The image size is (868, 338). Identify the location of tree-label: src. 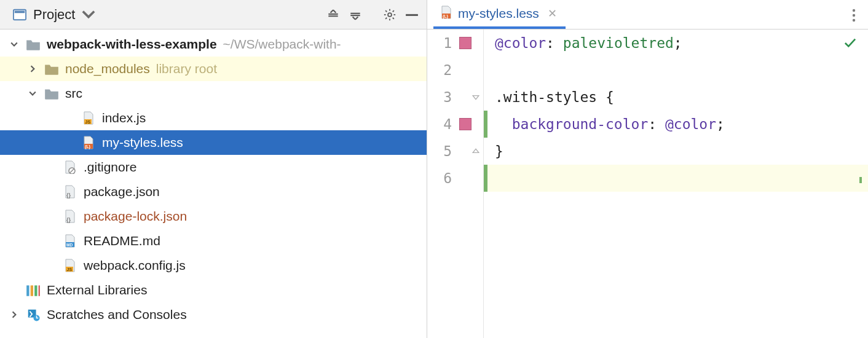
(74, 93).